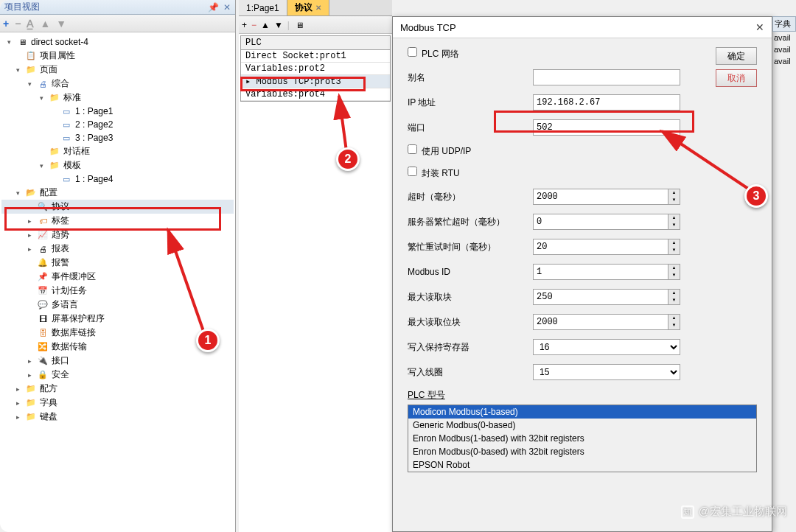  Describe the element at coordinates (736, 78) in the screenshot. I see `cancel-button: 取消` at that location.